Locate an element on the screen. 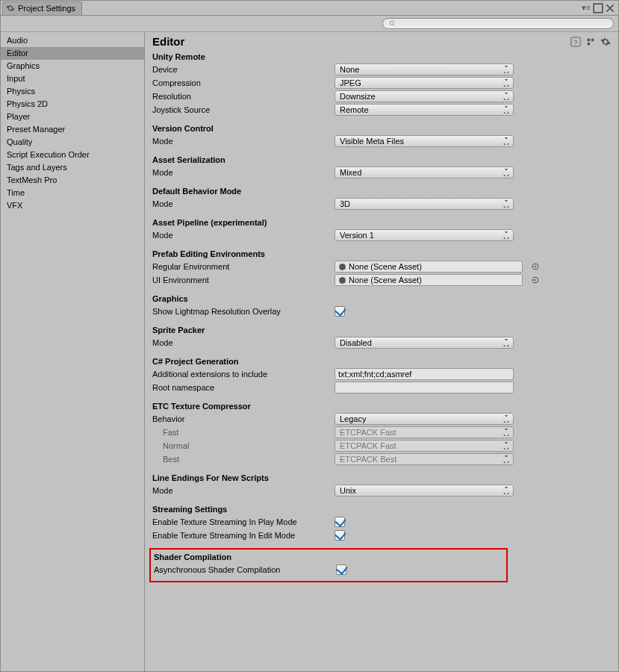 The image size is (619, 672). dropdown-serial-mode: Mixed is located at coordinates (424, 172).